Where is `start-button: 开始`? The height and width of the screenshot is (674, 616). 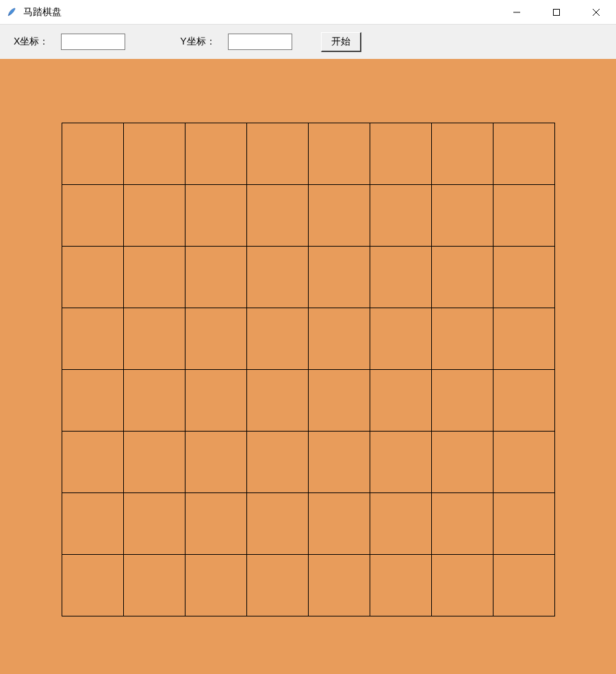
start-button: 开始 is located at coordinates (341, 42).